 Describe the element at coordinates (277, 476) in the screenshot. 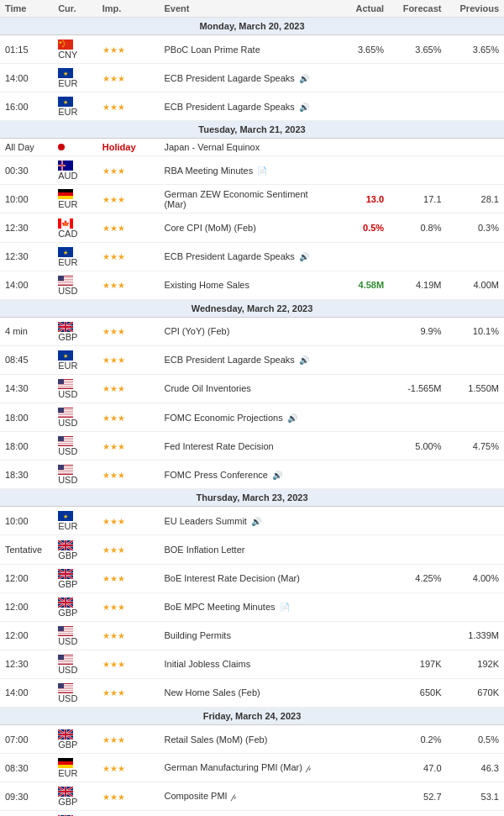

I see `speaker-icon: 🔊` at that location.